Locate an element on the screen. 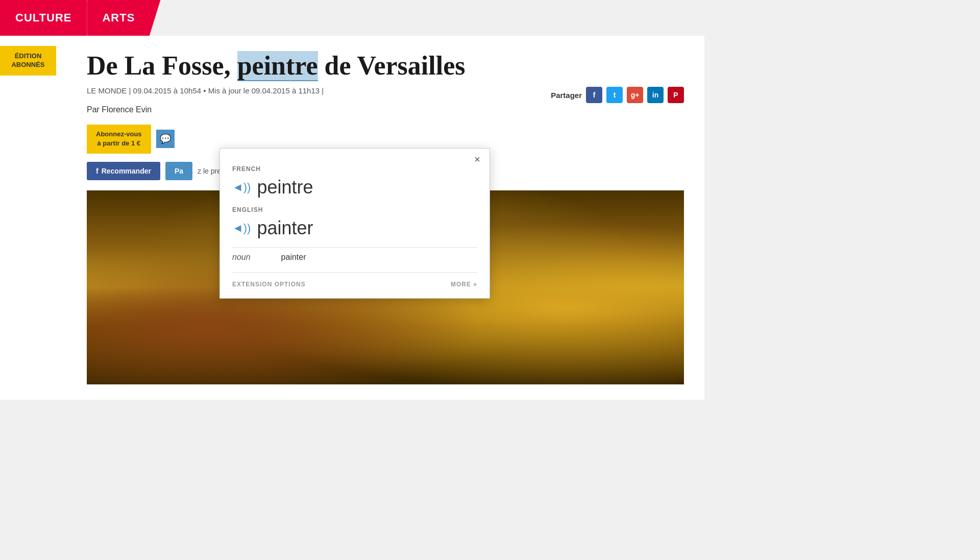 This screenshot has height=560, width=980. linkedin-icon-label: in is located at coordinates (655, 95).